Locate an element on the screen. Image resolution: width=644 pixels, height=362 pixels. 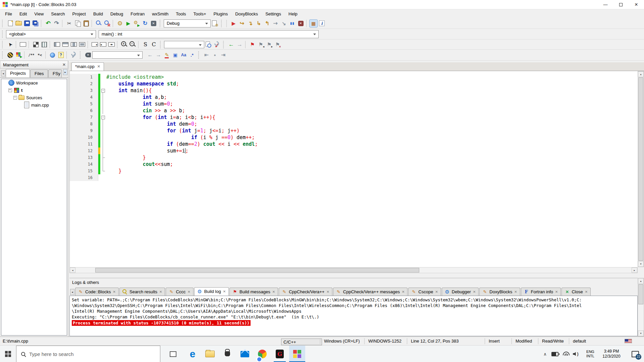
logs-tab-scroll-left-icon: ◂ is located at coordinates (72, 292).